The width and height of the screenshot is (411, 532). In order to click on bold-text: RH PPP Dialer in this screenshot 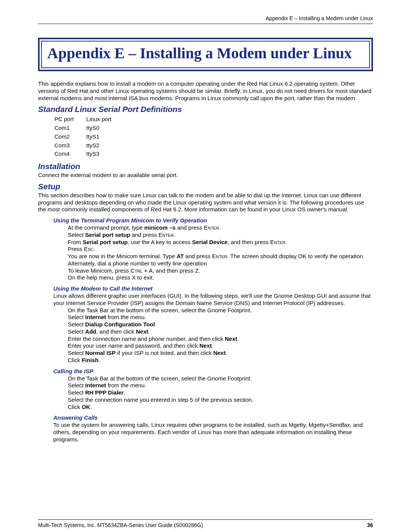, I will do `click(104, 392)`.